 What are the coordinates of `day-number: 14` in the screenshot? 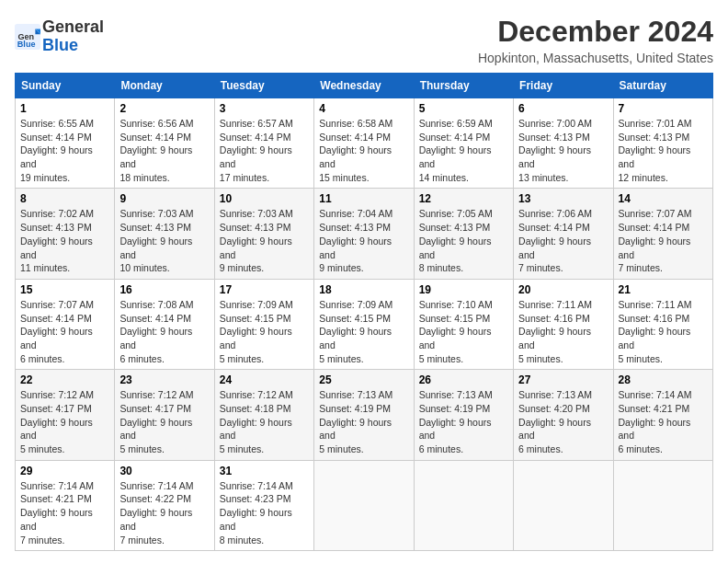 It's located at (664, 199).